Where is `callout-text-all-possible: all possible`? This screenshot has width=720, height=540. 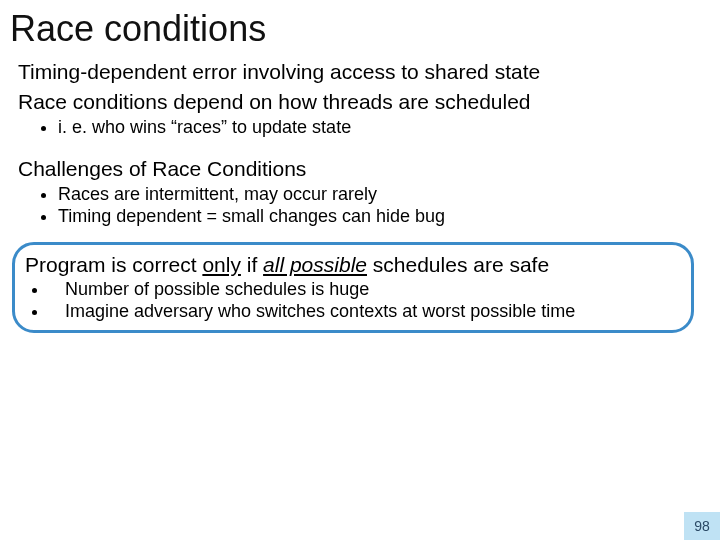
callout-text-all-possible: all possible is located at coordinates (315, 264).